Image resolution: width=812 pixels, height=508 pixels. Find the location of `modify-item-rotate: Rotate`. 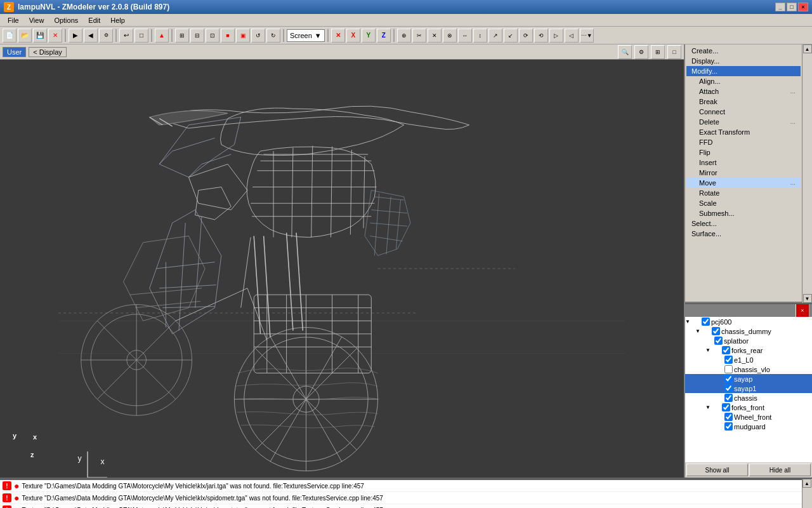

modify-item-rotate: Rotate is located at coordinates (743, 193).